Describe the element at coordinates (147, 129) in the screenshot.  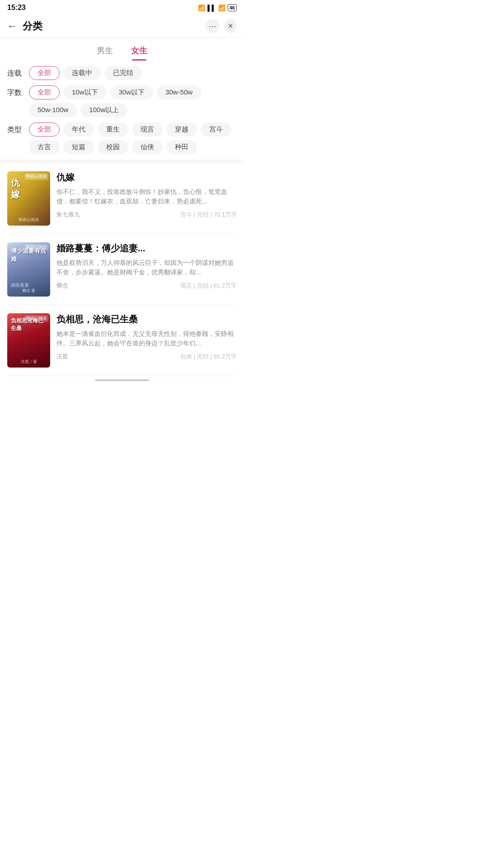
I see `chip-genre-modern: 现言` at that location.